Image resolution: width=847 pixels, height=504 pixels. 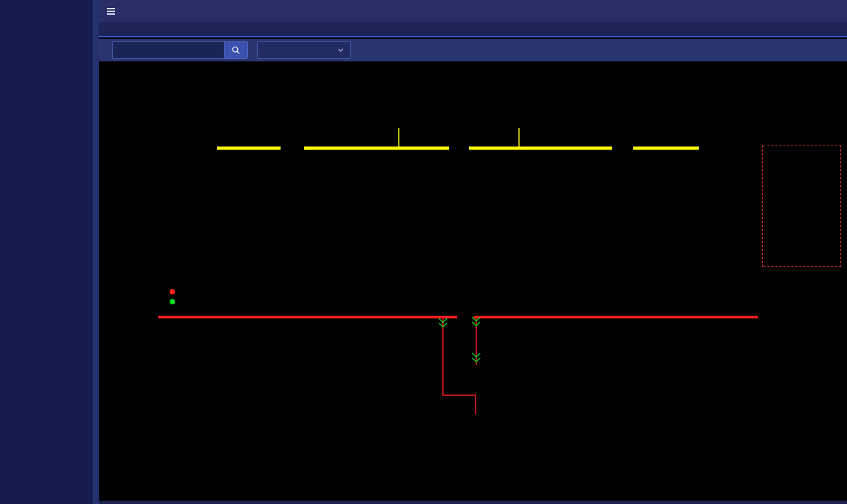 I want to click on tab-bar, so click(x=473, y=29).